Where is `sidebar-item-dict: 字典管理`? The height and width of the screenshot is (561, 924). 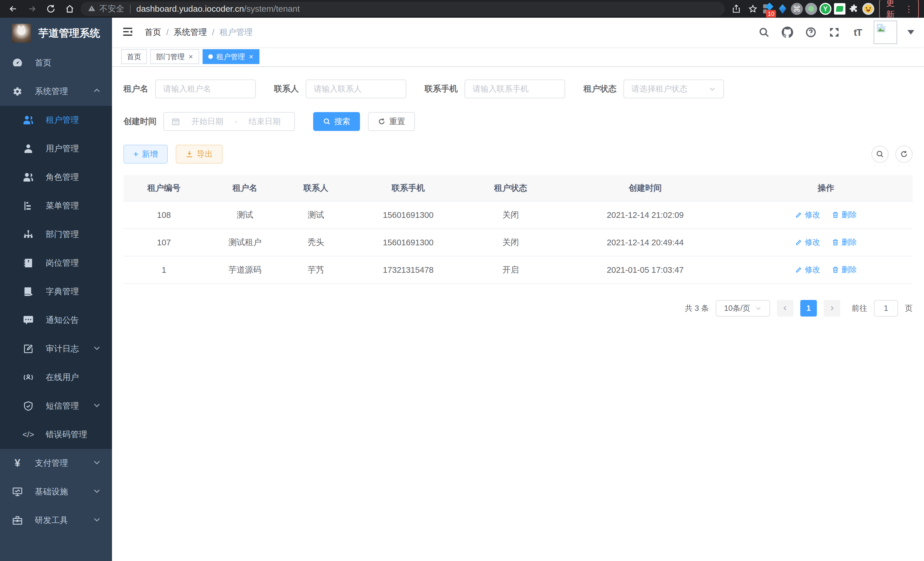
sidebar-item-dict: 字典管理 is located at coordinates (56, 292).